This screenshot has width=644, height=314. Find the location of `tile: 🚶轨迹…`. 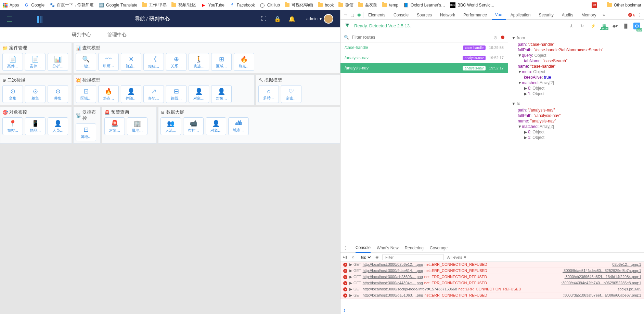

tile: 🚶轨迹… is located at coordinates (199, 62).